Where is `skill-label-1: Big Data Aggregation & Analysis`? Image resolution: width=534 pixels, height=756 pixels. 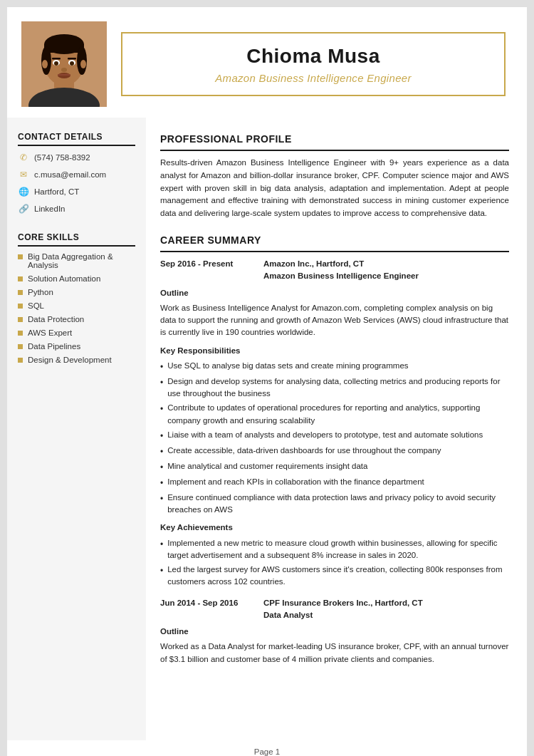 skill-label-1: Big Data Aggregation & Analysis is located at coordinates (81, 261).